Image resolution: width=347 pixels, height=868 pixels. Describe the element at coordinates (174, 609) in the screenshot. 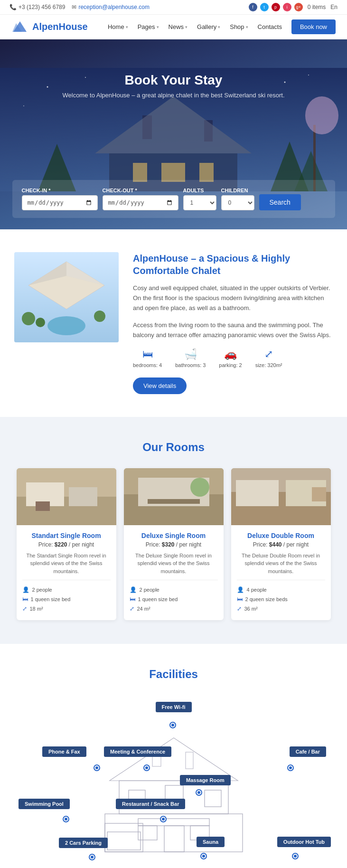

I see `feature-size: ⤢ 24 m²` at that location.